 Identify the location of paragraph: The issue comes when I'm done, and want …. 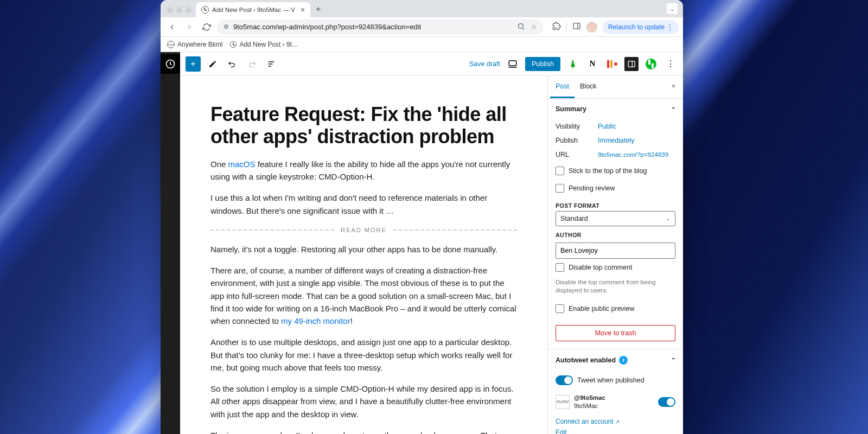
(363, 432).